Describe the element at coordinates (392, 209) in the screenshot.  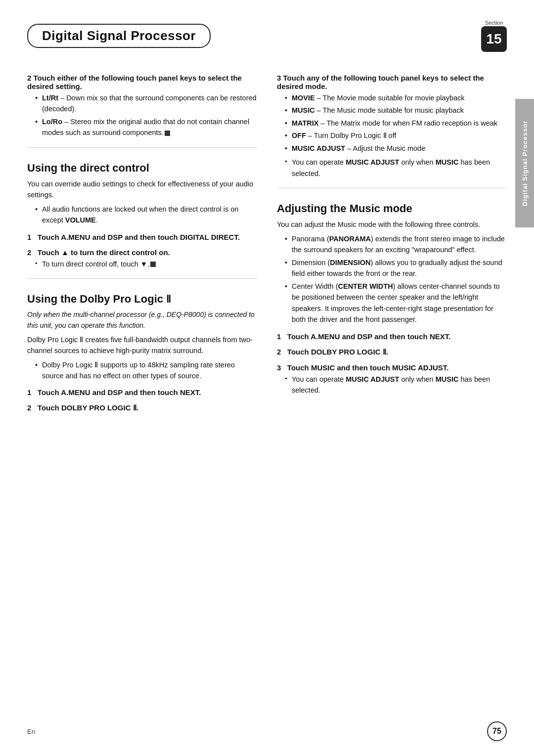
I see `section3-title: Adjusting the Music mode` at that location.